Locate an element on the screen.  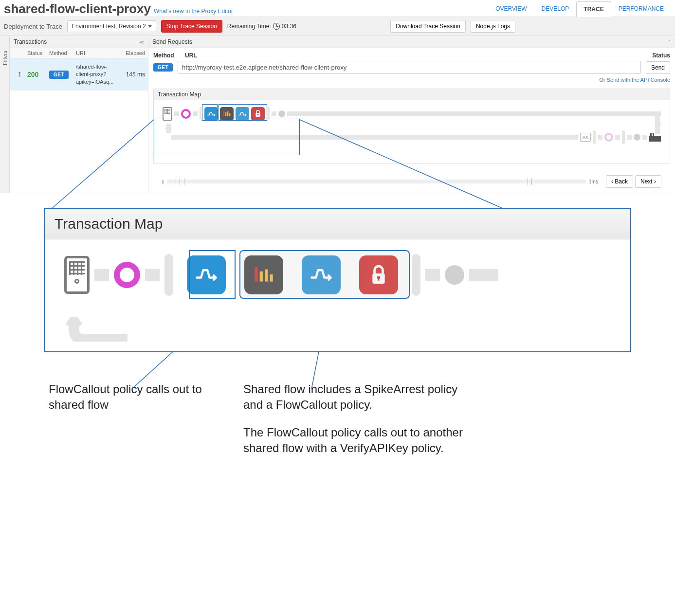
toolbar: Deployment to Trace Environment test, Re… is located at coordinates (338, 26).